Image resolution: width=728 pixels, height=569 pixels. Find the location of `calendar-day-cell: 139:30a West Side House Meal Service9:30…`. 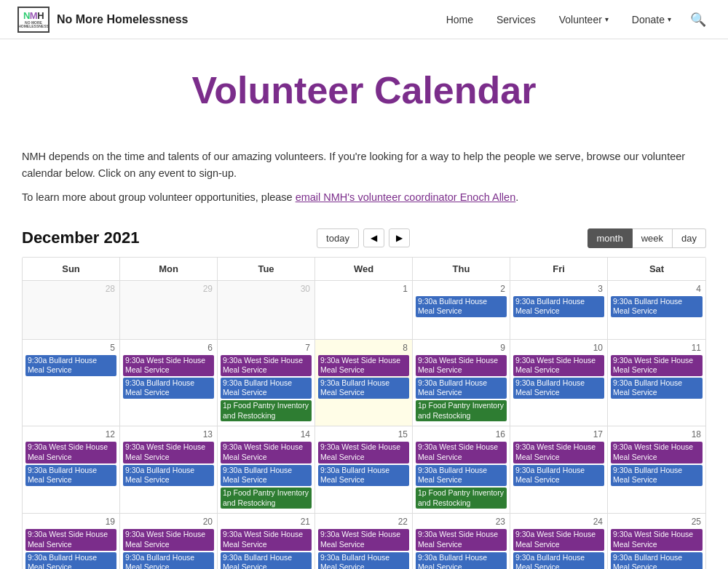

calendar-day-cell: 139:30a West Side House Meal Service9:30… is located at coordinates (169, 470).